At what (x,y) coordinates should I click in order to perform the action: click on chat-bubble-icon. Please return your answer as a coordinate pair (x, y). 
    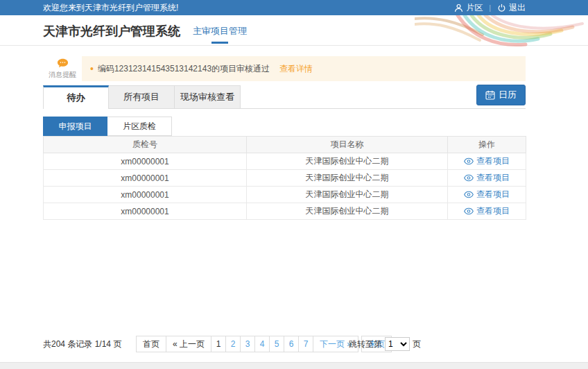
    Looking at the image, I should click on (62, 63).